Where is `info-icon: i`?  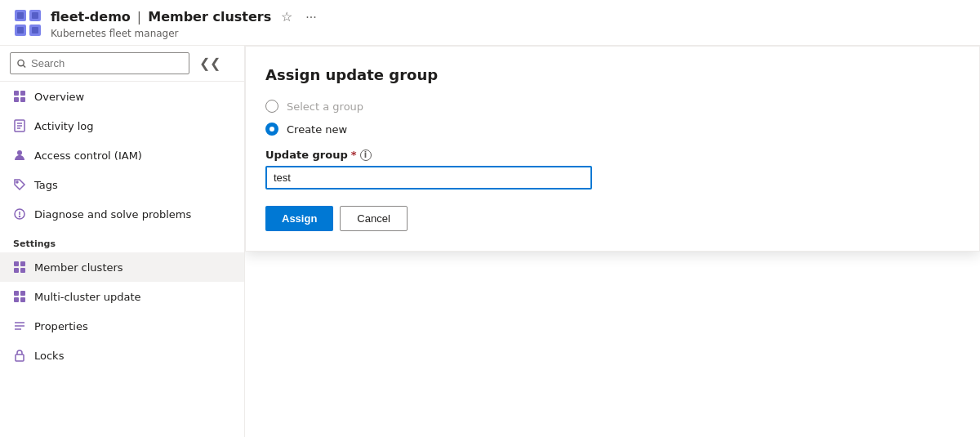 info-icon: i is located at coordinates (366, 155).